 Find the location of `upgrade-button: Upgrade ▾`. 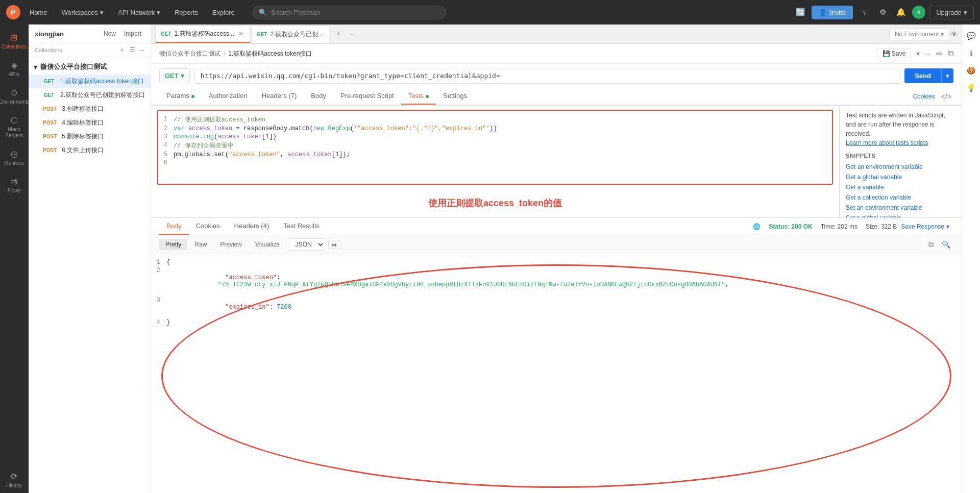

upgrade-button: Upgrade ▾ is located at coordinates (951, 12).